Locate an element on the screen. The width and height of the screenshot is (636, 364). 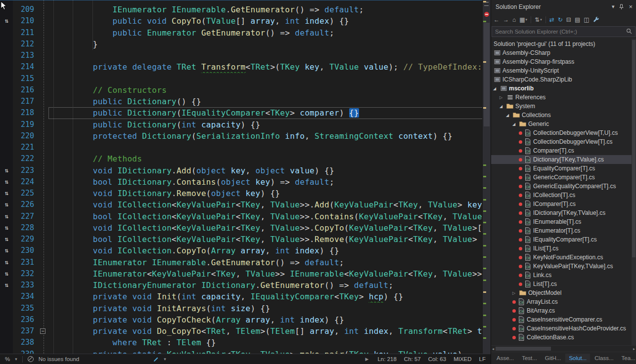
tree-item: C#ArrayList.cs is located at coordinates (564, 302).